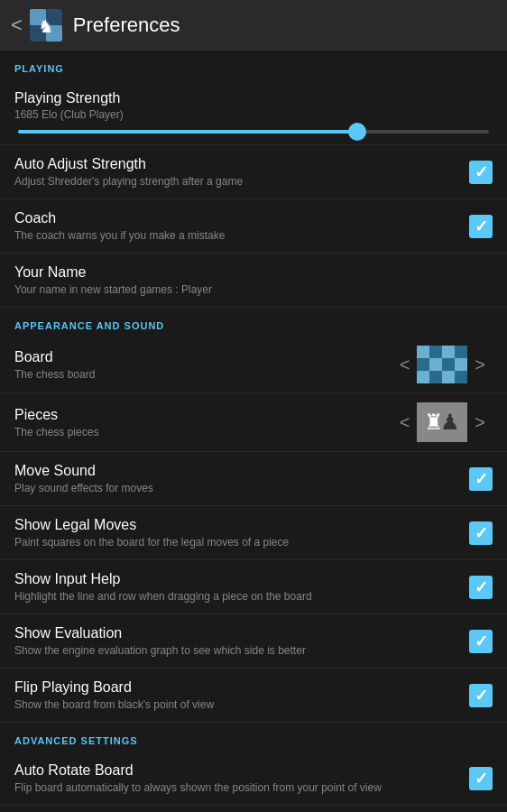 The height and width of the screenshot is (812, 507). I want to click on coach-checkbox, so click(481, 226).